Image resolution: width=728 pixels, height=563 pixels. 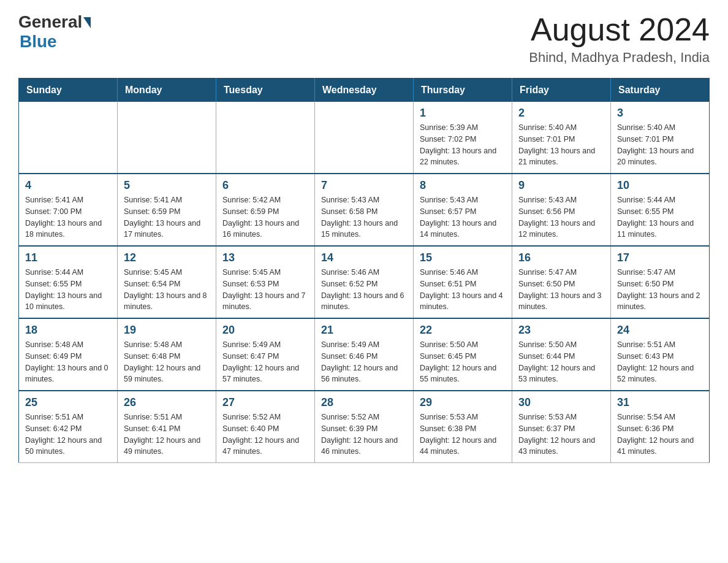 What do you see at coordinates (561, 185) in the screenshot?
I see `day-number: 9` at bounding box center [561, 185].